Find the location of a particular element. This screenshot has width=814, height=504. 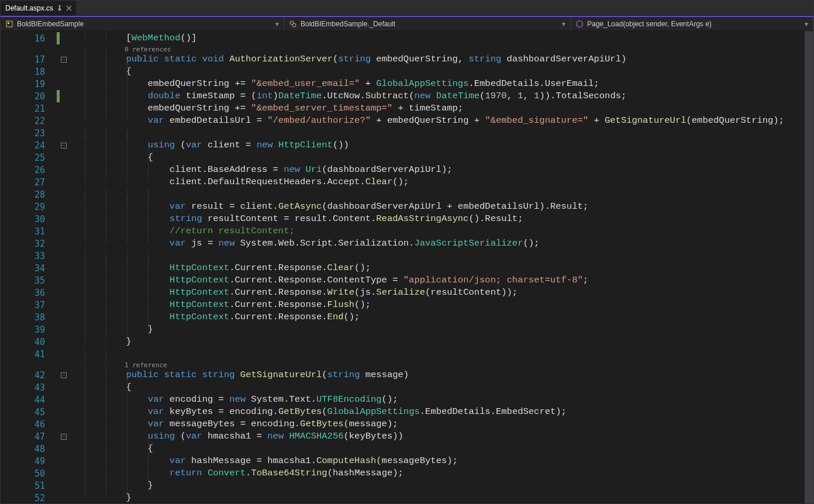

code-text: client.DefaultRequestHeaders.Accept.Clea… is located at coordinates (244, 182).